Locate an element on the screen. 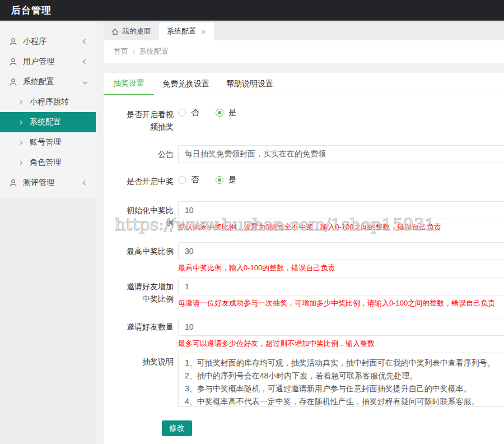  field-label: 是否开启中奖 is located at coordinates (148, 181).